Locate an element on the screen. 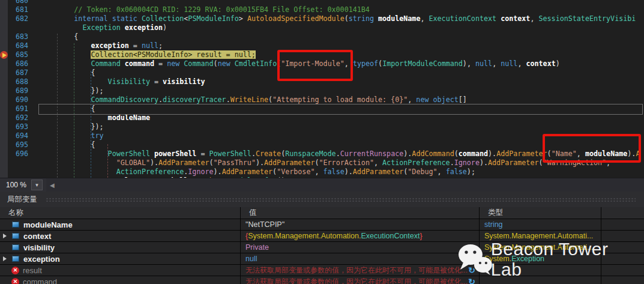  code-line-692: 692 moduleName is located at coordinates (322, 118).